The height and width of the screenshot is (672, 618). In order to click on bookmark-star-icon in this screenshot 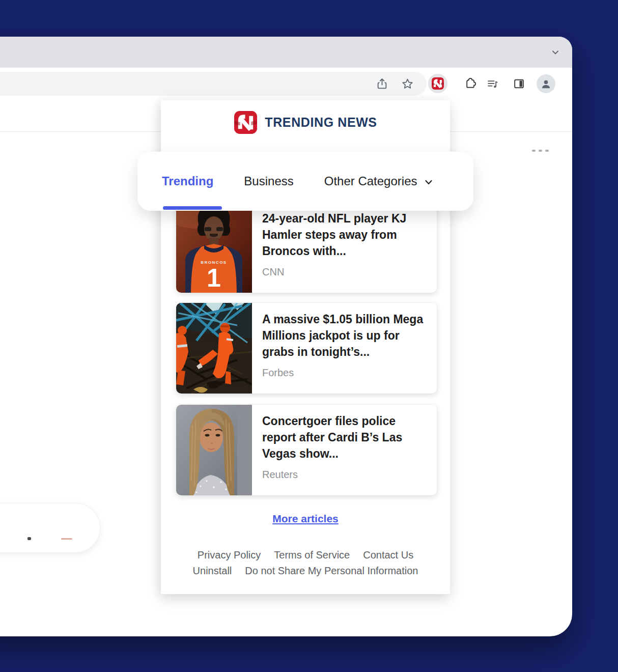, I will do `click(407, 83)`.